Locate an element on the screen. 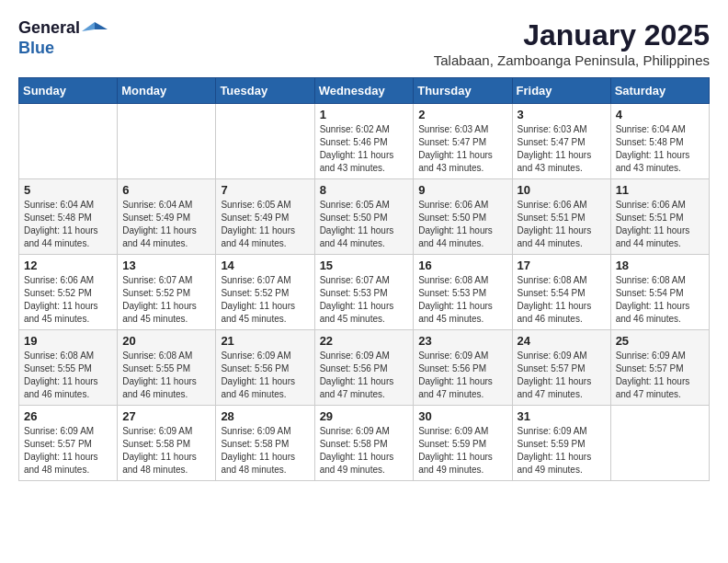 This screenshot has height=563, width=728. calendar-week-row: 1Sunrise: 6:02 AM Sunset: 5:46 PM Daylig… is located at coordinates (364, 142).